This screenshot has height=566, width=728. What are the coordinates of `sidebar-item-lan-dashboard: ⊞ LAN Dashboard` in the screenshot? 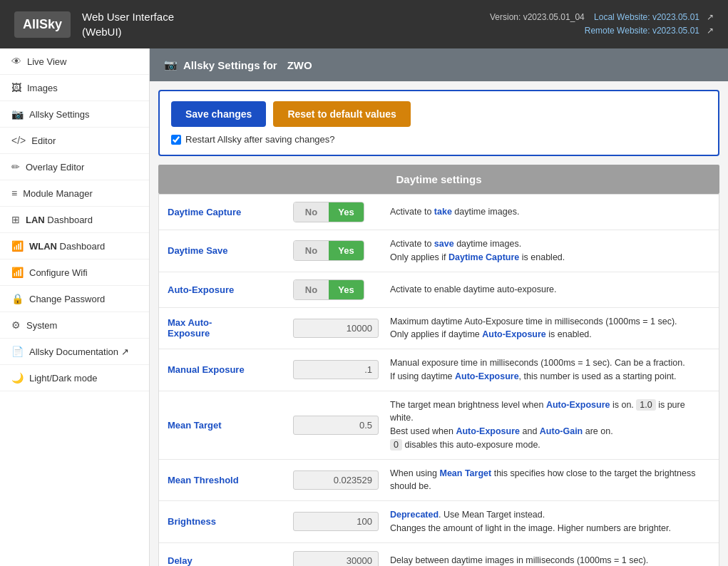 It's located at (74, 220).